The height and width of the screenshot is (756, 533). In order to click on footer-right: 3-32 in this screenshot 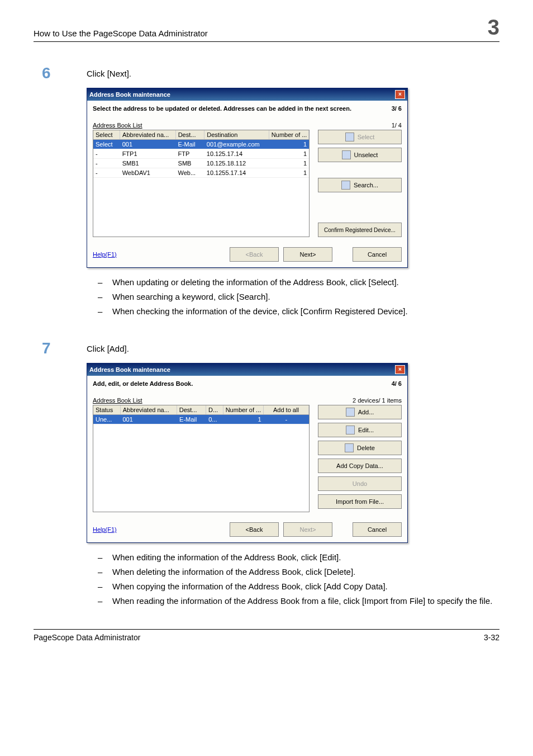, I will do `click(492, 637)`.